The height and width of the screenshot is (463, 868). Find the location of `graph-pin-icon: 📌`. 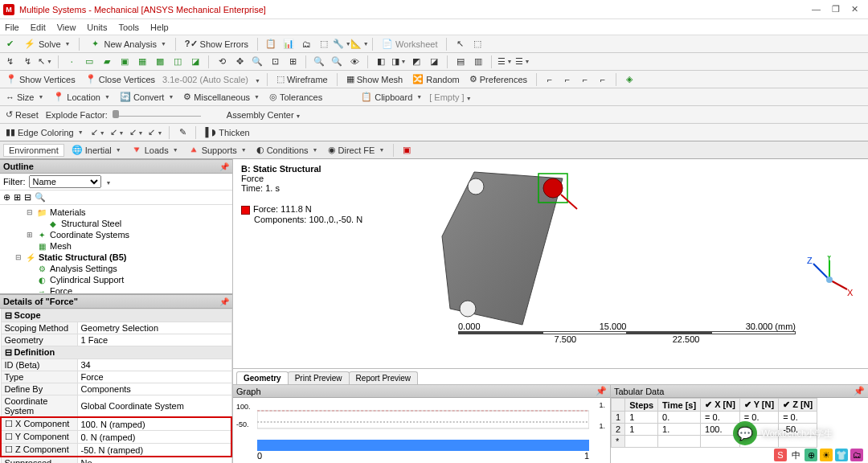

graph-pin-icon: 📌 is located at coordinates (601, 391).